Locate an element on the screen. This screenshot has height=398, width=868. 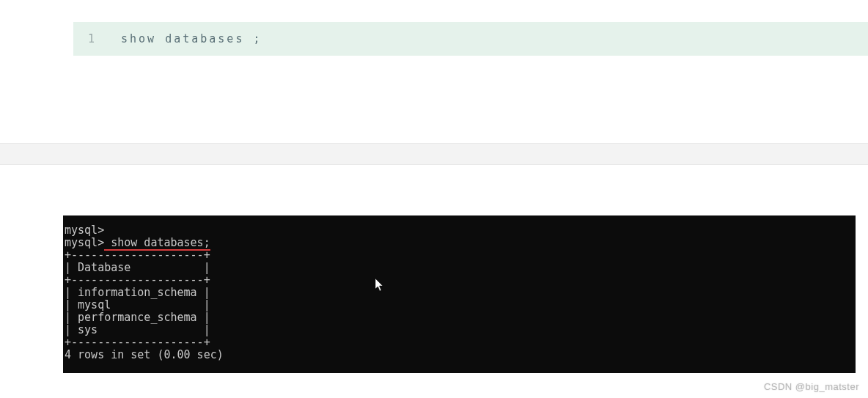
code-text: show databases ; is located at coordinates (186, 39).